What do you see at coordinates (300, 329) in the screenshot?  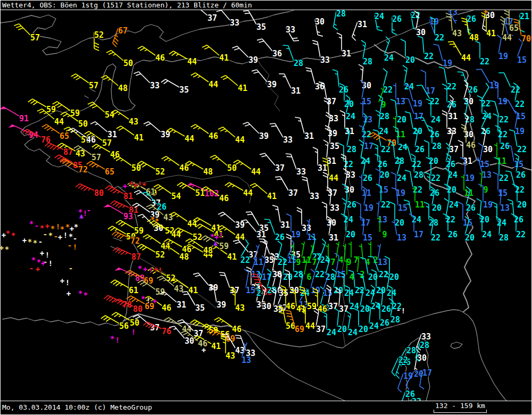 I see `gust-value: 69` at bounding box center [300, 329].